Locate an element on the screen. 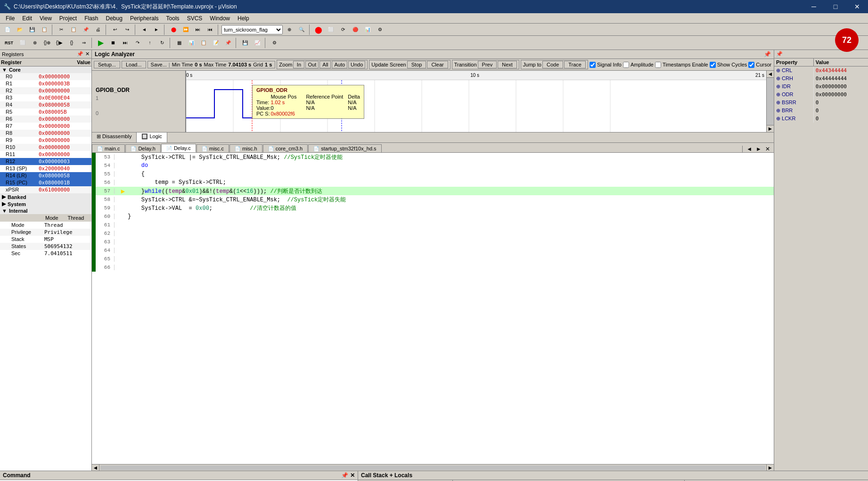 Image resolution: width=868 pixels, height=481 pixels. tab-main-c: 📄 main.c is located at coordinates (108, 148).